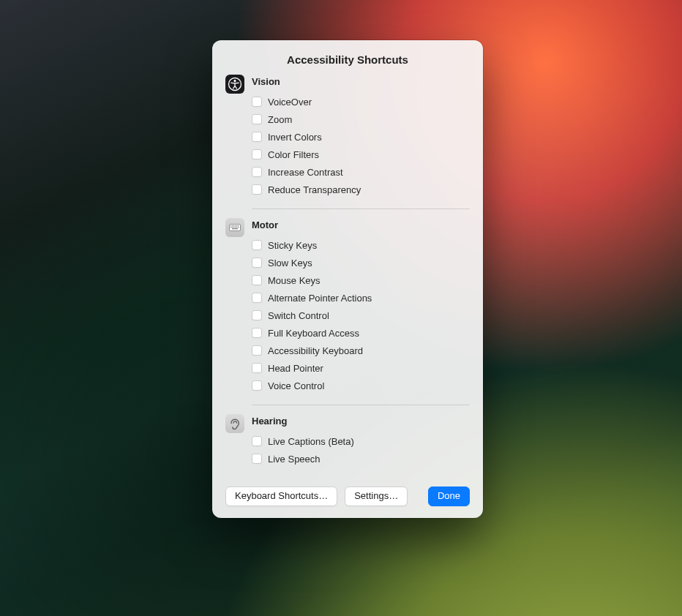 Image resolution: width=682 pixels, height=616 pixels. Describe the element at coordinates (348, 60) in the screenshot. I see `panel-title: Accessibility Shortcuts` at that location.